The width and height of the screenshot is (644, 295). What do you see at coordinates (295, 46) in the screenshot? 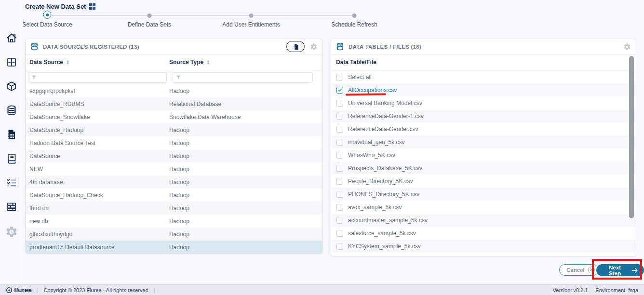
I see `add-data-source-button` at bounding box center [295, 46].